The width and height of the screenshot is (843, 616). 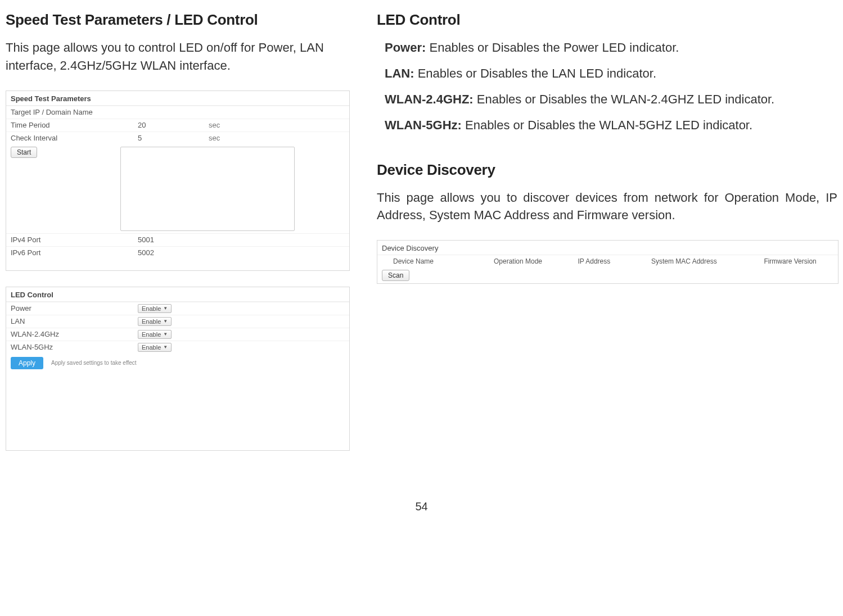 What do you see at coordinates (155, 334) in the screenshot?
I see `led-wlan24-select: Enable ▼` at bounding box center [155, 334].